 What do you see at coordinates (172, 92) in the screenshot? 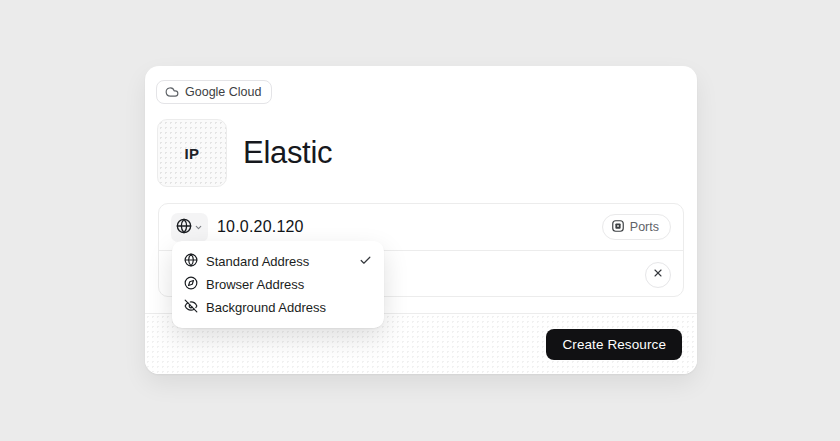
I see `cloud-icon` at bounding box center [172, 92].